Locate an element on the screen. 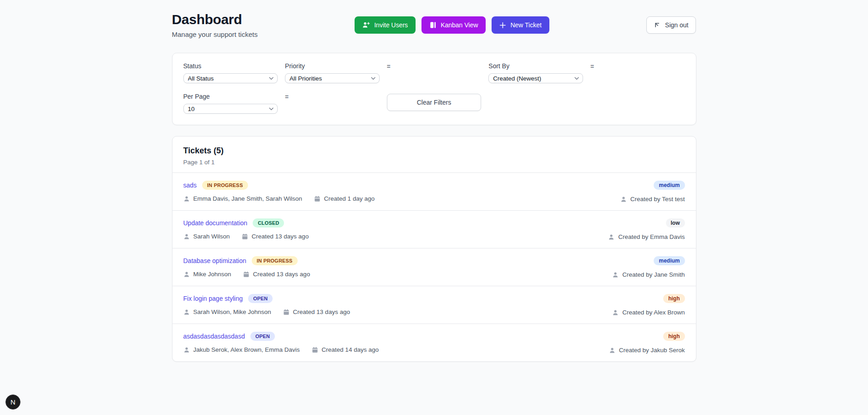 This screenshot has width=868, height=415. new-ticket-button: New Ticket is located at coordinates (520, 25).